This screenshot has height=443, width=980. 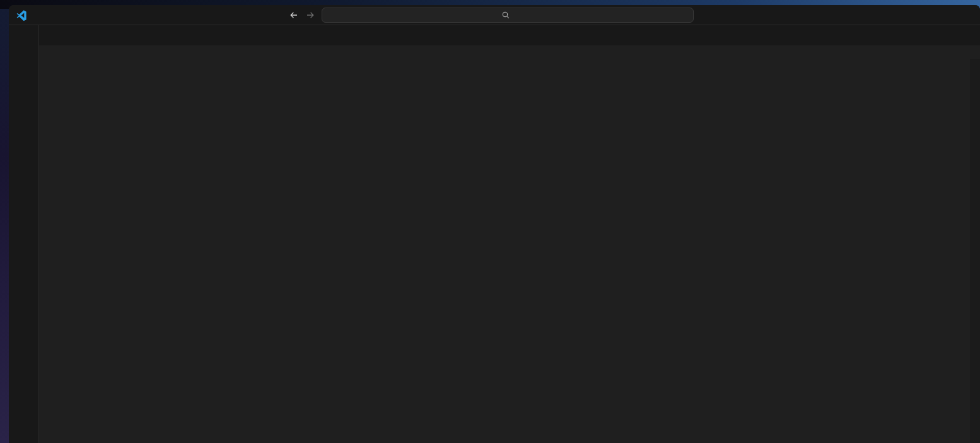 What do you see at coordinates (310, 15) in the screenshot?
I see `forward-arrow-icon` at bounding box center [310, 15].